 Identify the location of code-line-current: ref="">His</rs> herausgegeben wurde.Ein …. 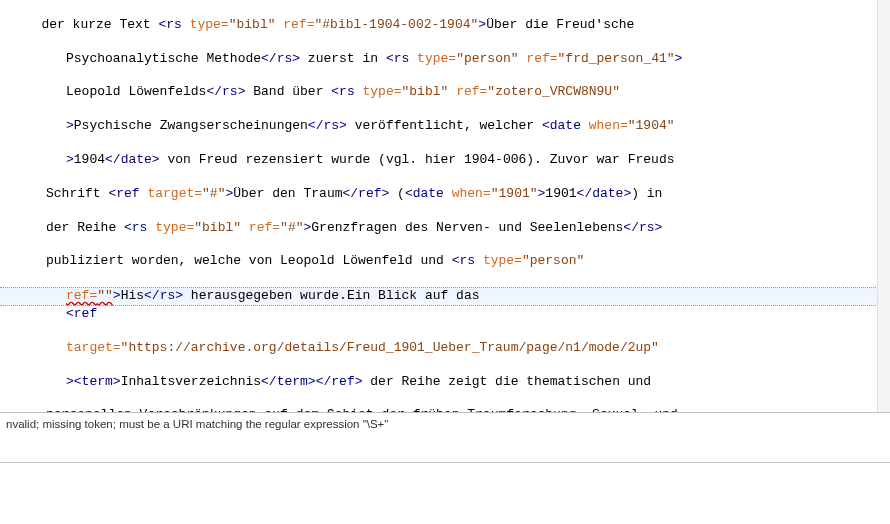
(445, 296).